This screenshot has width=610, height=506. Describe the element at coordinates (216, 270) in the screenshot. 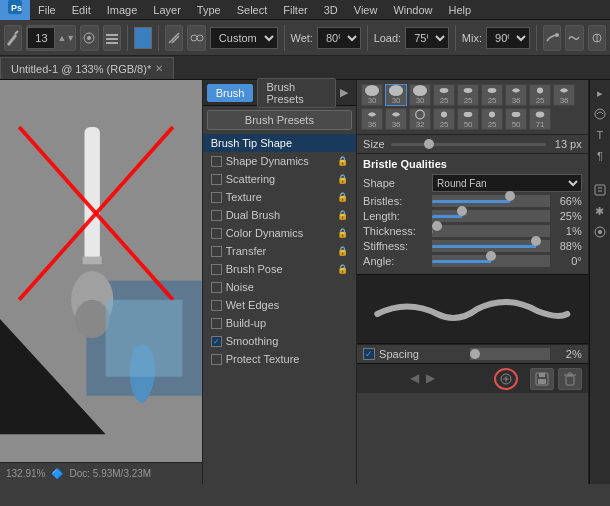

I see `brush-pose-checkbox` at that location.